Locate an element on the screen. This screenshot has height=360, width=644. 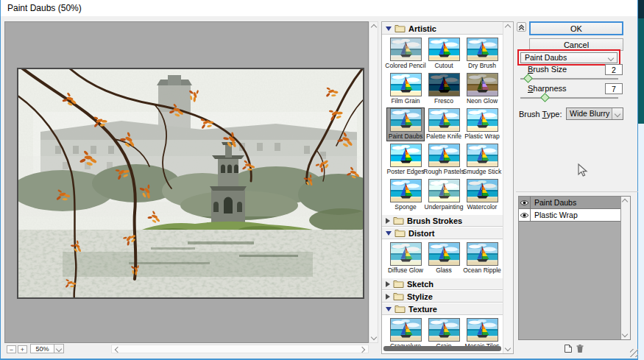
filter-category-sketch: Sketch is located at coordinates (443, 284).